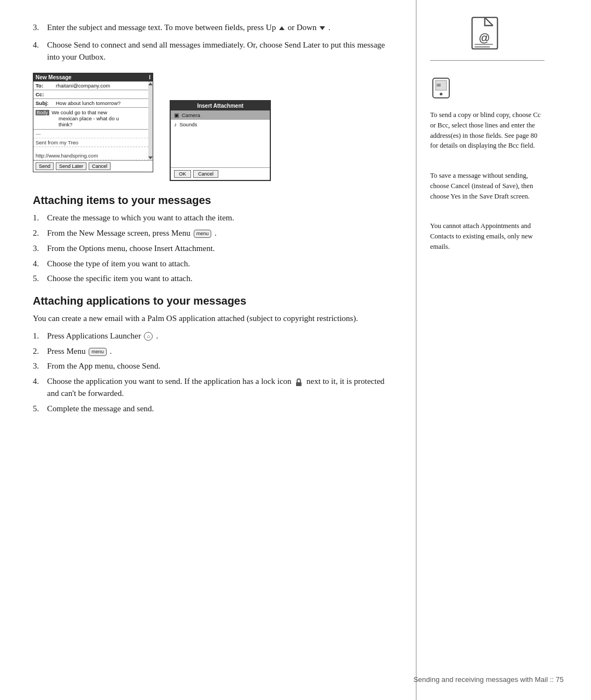  What do you see at coordinates (322, 28) in the screenshot?
I see `arrow-down-icon` at bounding box center [322, 28].